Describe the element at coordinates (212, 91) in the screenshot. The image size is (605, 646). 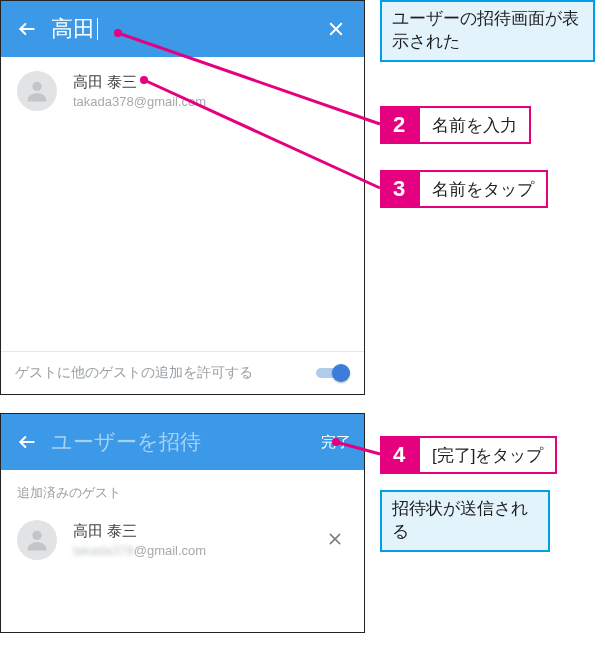
I see `result-text: 高田 泰三 takada378@gmail.com` at that location.